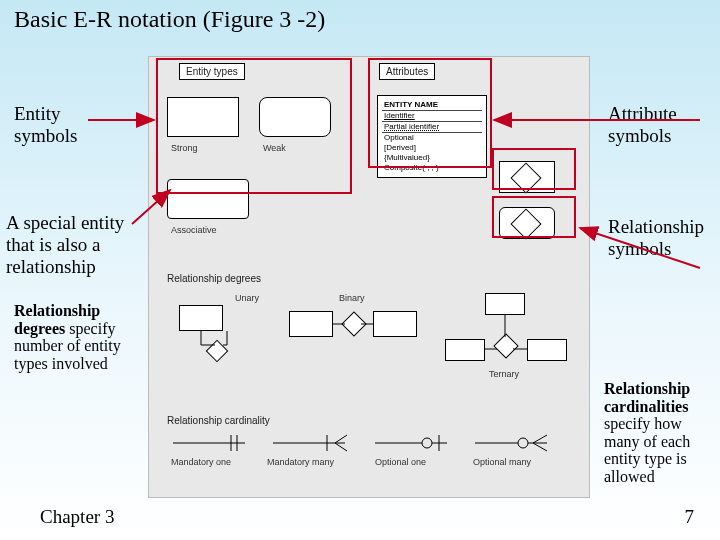 This screenshot has height=540, width=720. I want to click on bin-ent-a, so click(311, 324).